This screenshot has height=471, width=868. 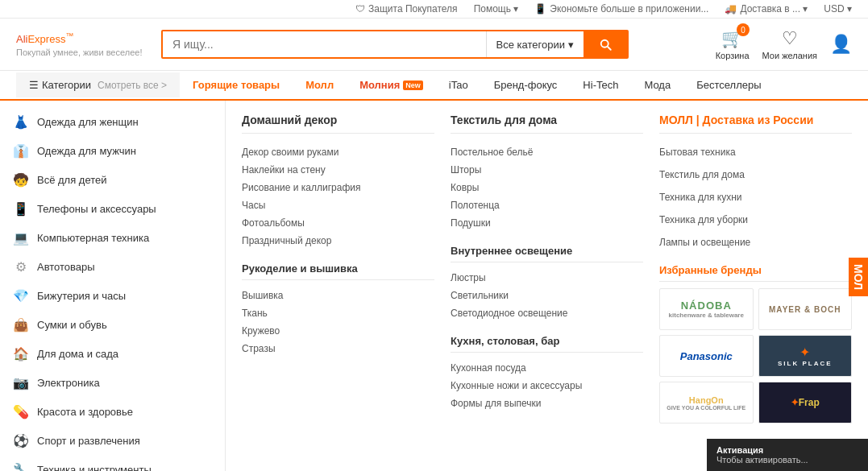 What do you see at coordinates (477, 85) in the screenshot?
I see `nav-tabs: Горящие товары Молл Молния New iTao Брен…` at bounding box center [477, 85].